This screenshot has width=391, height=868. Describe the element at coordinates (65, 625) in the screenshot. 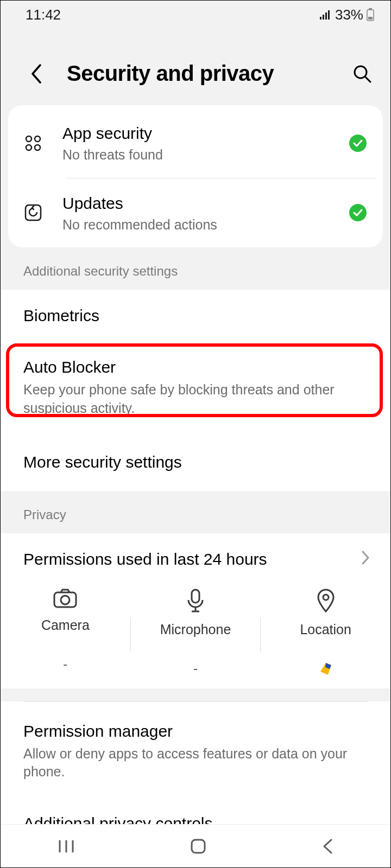

I see `perm-camera-label: Camera` at that location.